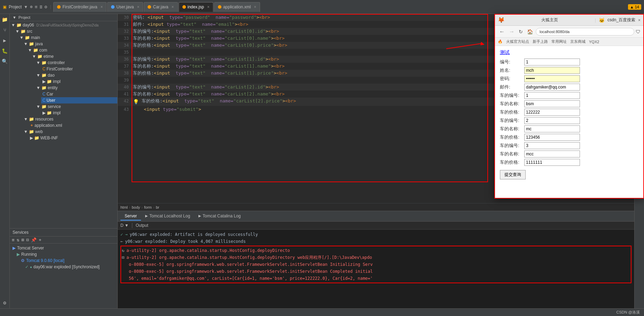 The height and width of the screenshot is (316, 644). I want to click on services-header: Services, so click(63, 232).